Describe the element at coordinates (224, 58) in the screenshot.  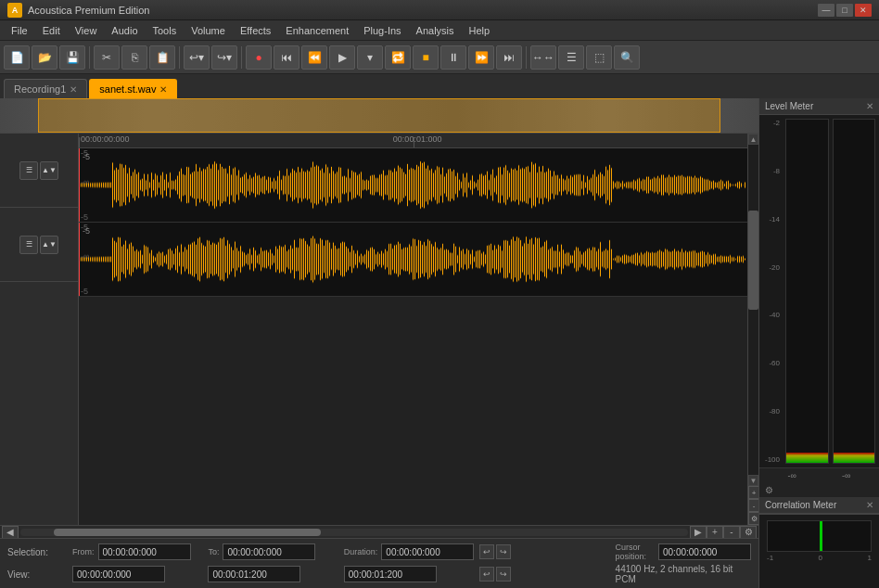
I see `redo-button: ↪▾` at that location.